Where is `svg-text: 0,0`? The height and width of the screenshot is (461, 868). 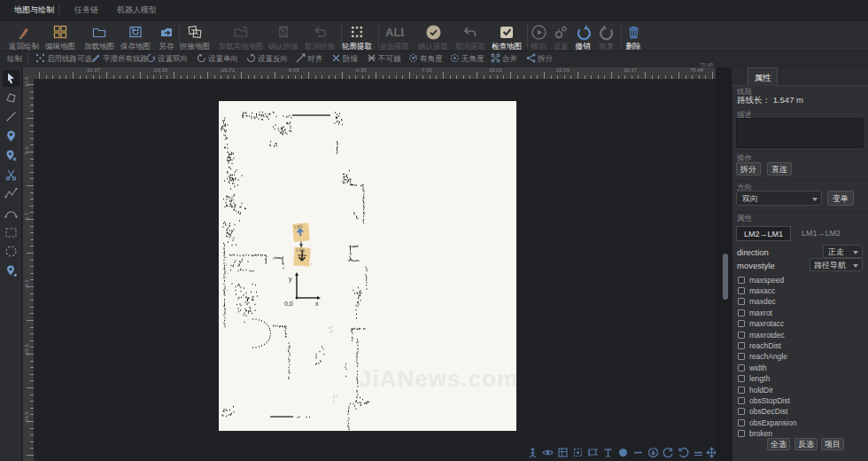 svg-text: 0,0 is located at coordinates (289, 303).